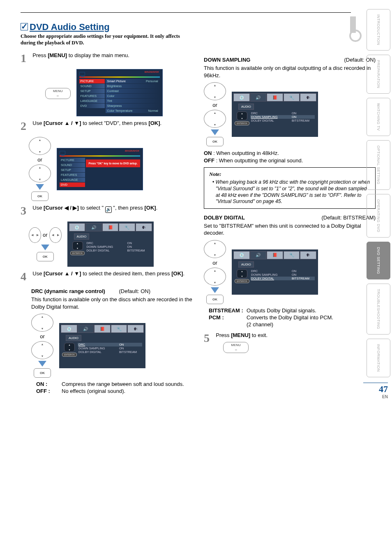 The width and height of the screenshot is (392, 554). Describe the element at coordinates (291, 192) in the screenshot. I see `note-item: When playing back a 96 kHz disc with the…` at that location.